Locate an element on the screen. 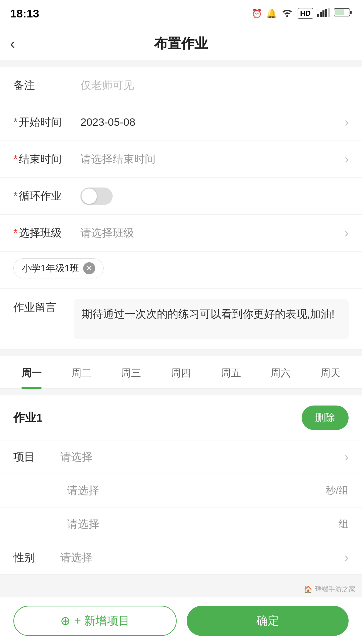  battery-icon is located at coordinates (343, 13).